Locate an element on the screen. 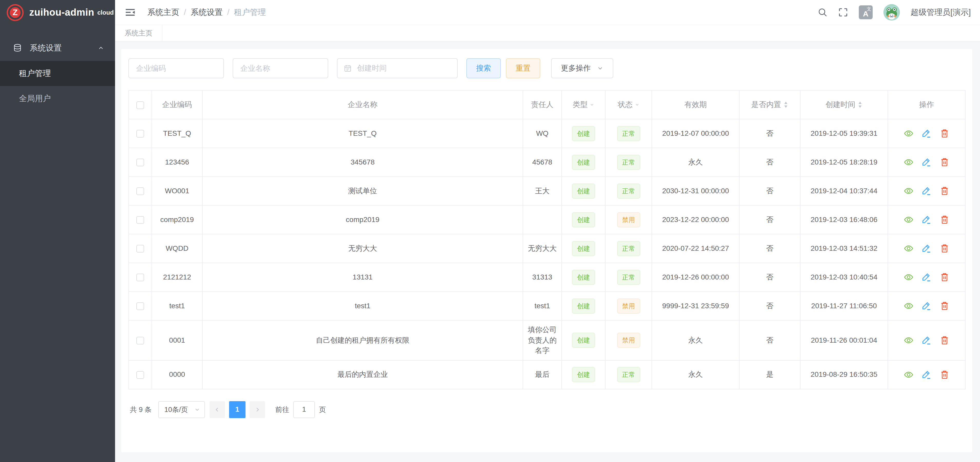 The height and width of the screenshot is (462, 980). header-builtin: 是否内置 is located at coordinates (770, 105).